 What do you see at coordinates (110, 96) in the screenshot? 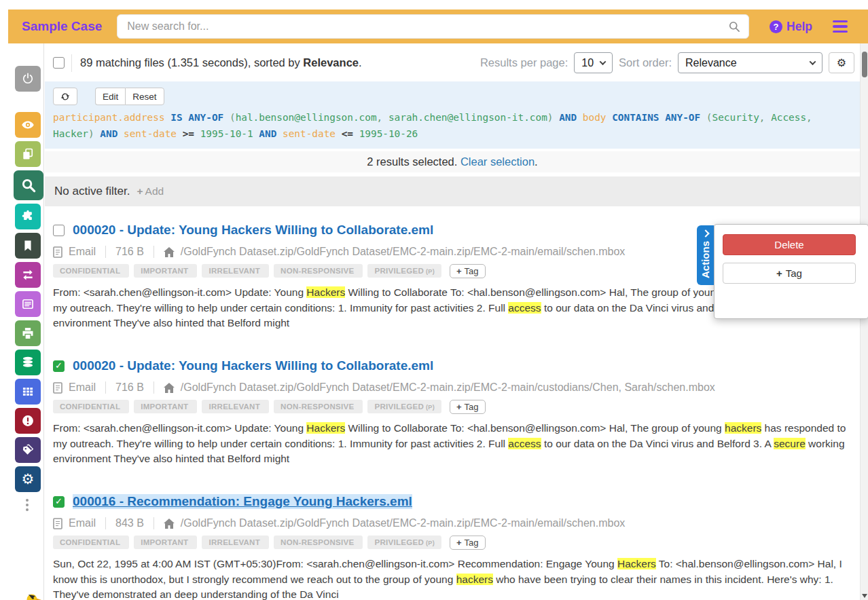
I see `edit-query-button: Edit` at bounding box center [110, 96].